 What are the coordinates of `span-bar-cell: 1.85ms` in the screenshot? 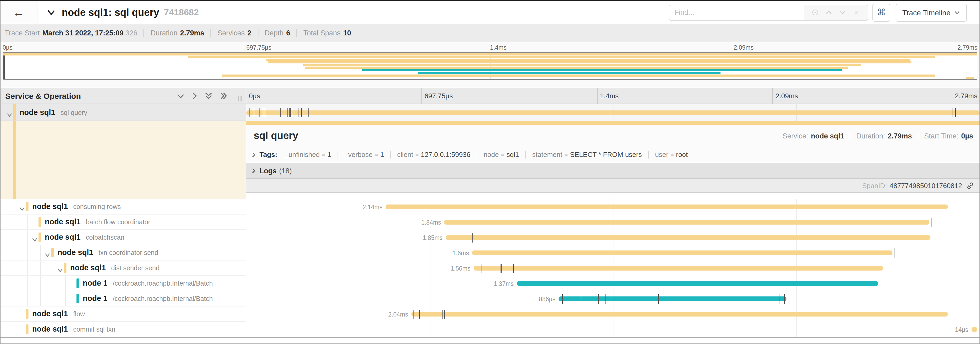 It's located at (613, 238).